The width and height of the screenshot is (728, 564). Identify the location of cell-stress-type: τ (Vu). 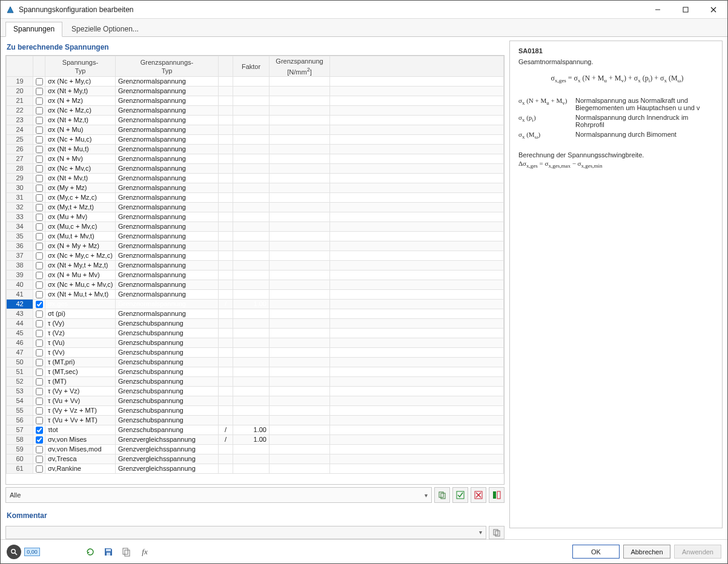
(81, 343).